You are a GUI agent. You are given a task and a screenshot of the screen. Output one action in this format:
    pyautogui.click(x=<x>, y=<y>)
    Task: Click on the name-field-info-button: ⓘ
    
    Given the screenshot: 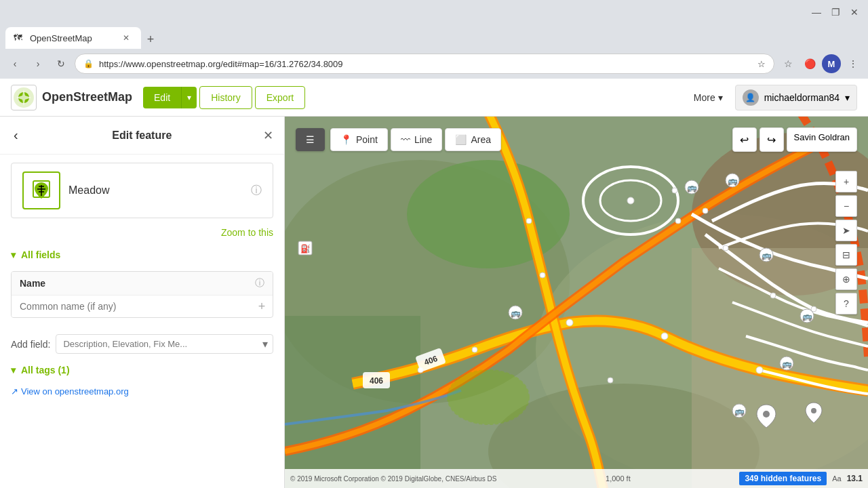 What is the action you would take?
    pyautogui.click(x=260, y=283)
    